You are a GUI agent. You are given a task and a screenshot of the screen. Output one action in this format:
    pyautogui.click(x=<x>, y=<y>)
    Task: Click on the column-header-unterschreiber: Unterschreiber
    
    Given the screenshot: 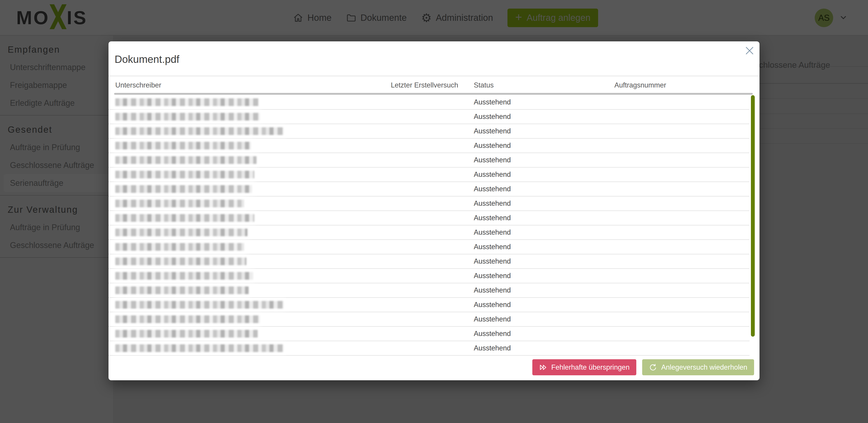 What is the action you would take?
    pyautogui.click(x=253, y=85)
    